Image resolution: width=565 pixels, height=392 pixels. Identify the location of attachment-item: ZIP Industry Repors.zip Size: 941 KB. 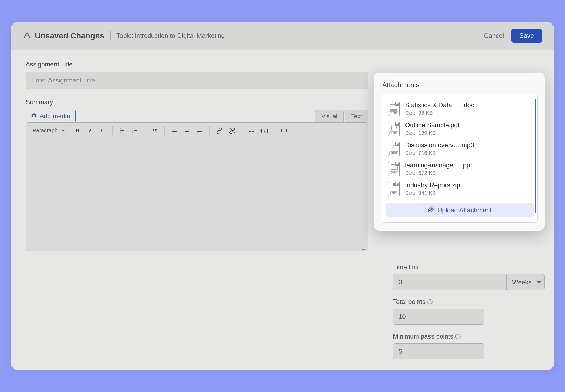
(460, 189).